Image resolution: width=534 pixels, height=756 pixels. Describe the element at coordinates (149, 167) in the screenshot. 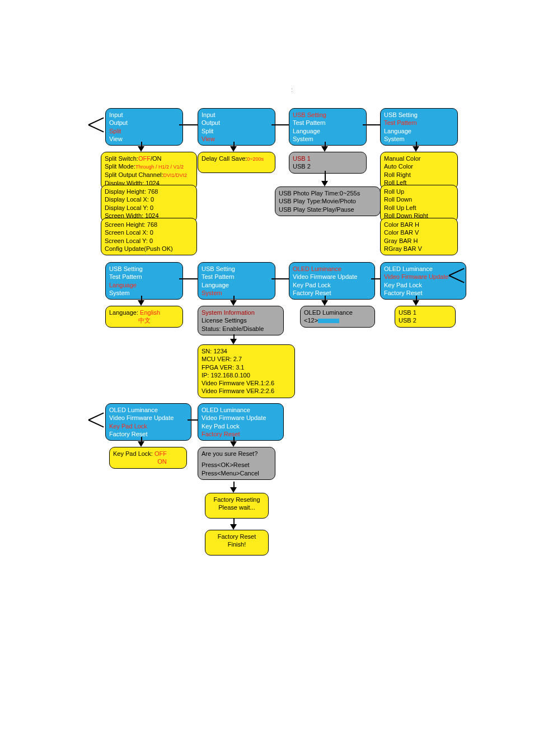

I see `setting-row: Split Mode:Through / H1/2 / V1/2` at that location.